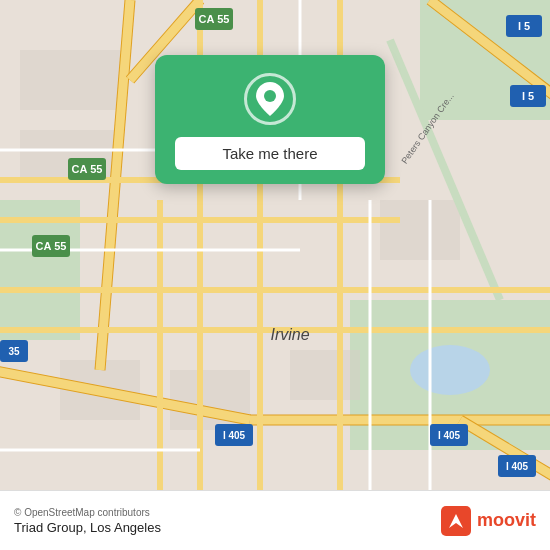 The width and height of the screenshot is (550, 550). What do you see at coordinates (270, 99) in the screenshot?
I see `location-icon-wrap` at bounding box center [270, 99].